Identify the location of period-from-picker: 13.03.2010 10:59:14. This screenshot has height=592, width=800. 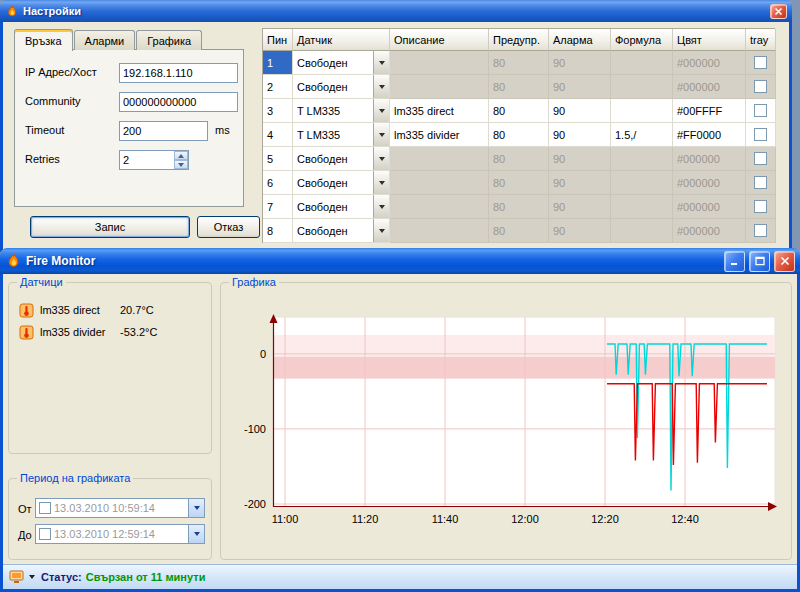
(120, 508).